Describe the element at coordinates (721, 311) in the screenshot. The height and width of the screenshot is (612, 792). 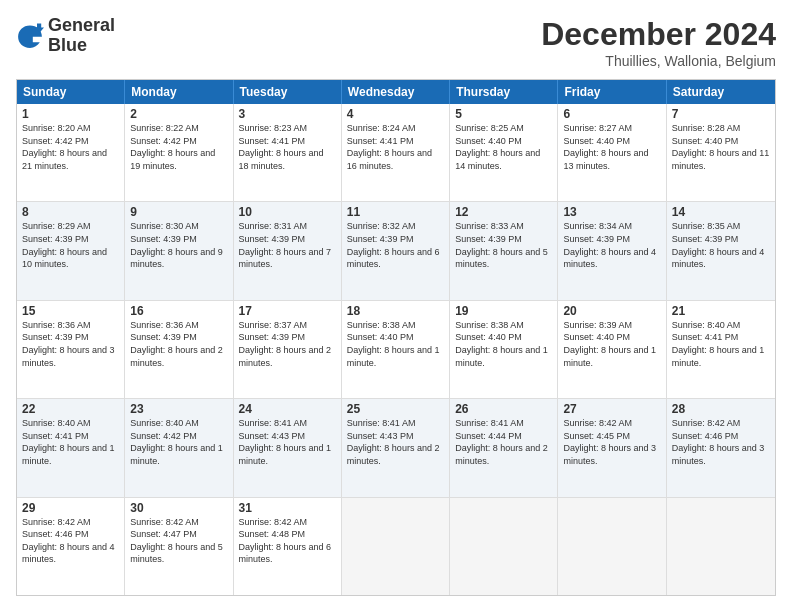
I see `day-number: 21` at that location.